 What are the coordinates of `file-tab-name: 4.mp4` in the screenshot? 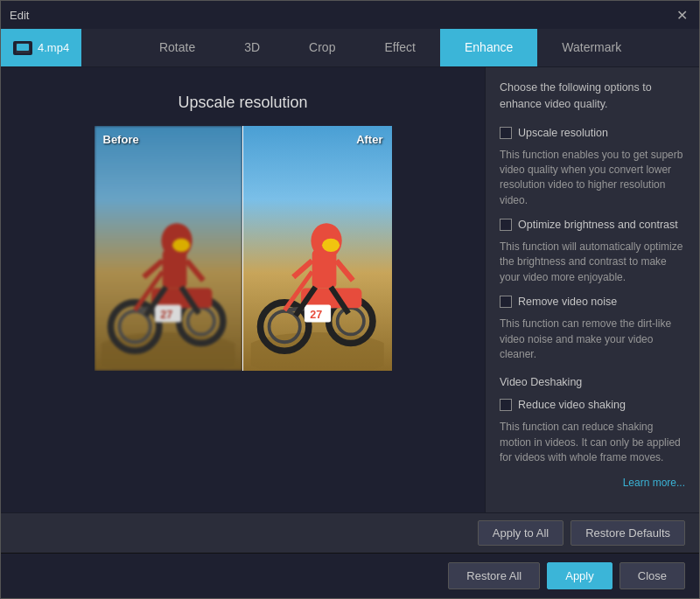 It's located at (53, 47).